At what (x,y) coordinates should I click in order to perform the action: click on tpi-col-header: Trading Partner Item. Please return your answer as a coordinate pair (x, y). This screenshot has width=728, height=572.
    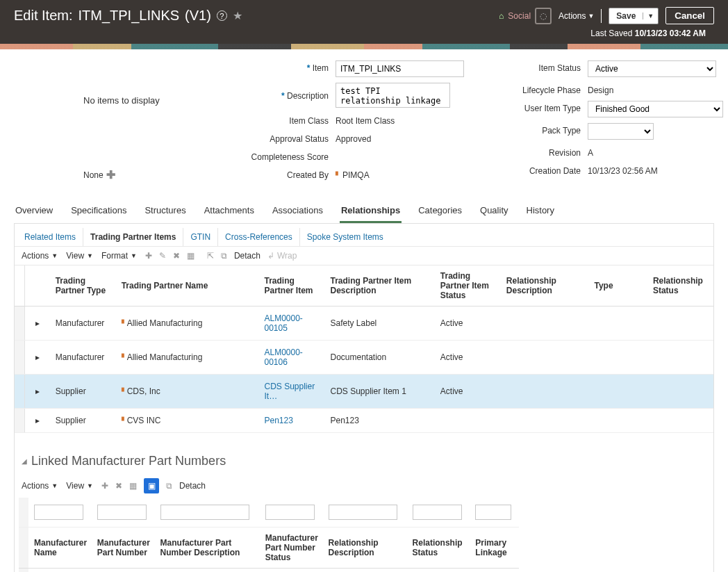
    Looking at the image, I should click on (292, 286).